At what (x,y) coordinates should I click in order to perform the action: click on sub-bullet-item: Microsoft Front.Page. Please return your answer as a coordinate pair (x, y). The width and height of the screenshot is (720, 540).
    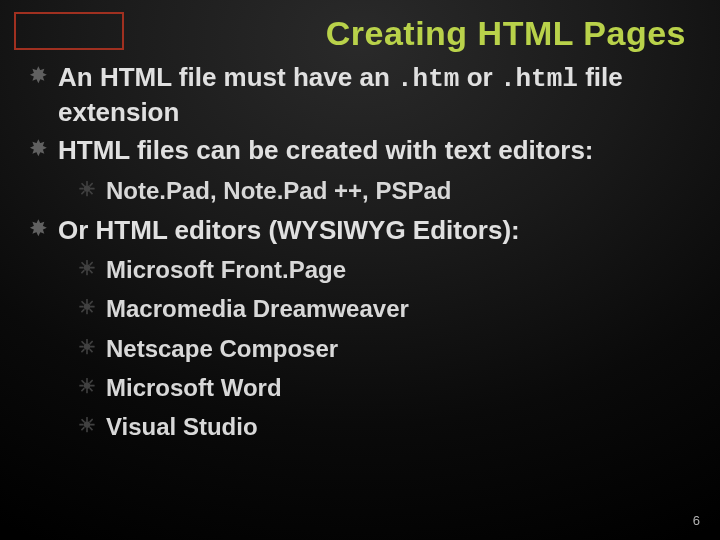
    Looking at the image, I should click on (387, 270).